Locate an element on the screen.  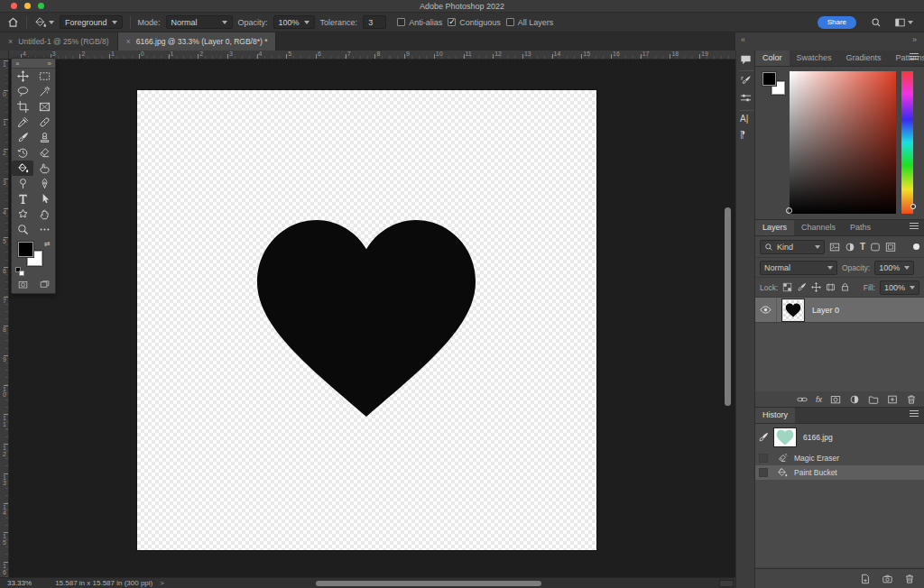
tab-channels: Channels is located at coordinates (818, 227).